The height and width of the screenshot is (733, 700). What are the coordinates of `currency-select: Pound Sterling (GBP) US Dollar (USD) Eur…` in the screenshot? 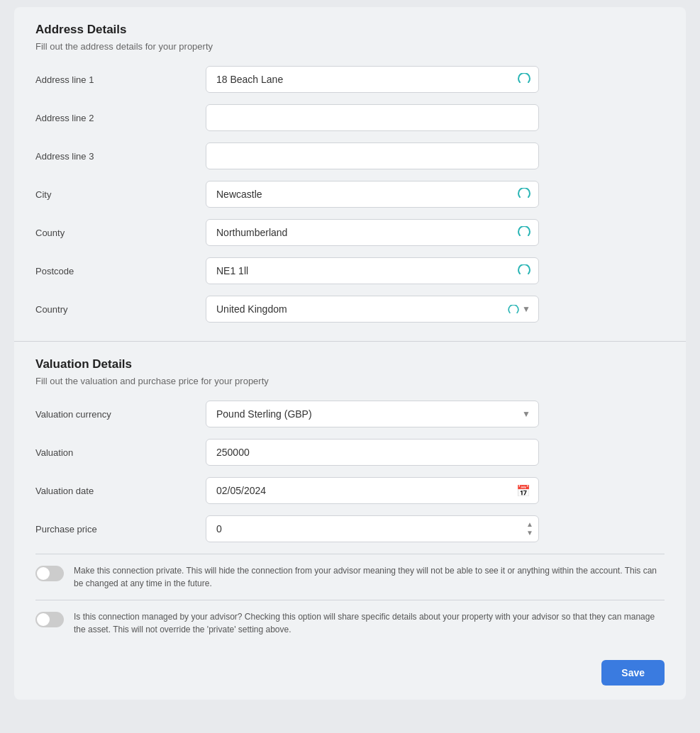 It's located at (372, 414).